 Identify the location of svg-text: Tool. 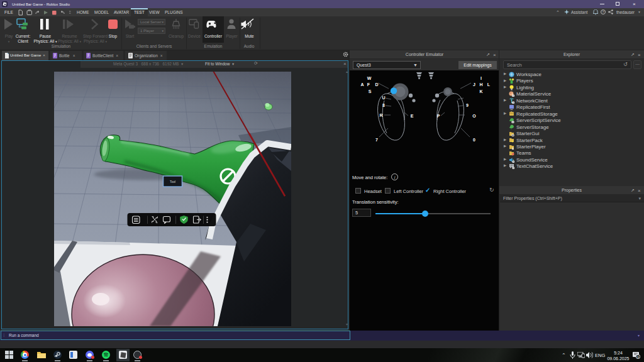
(172, 182).